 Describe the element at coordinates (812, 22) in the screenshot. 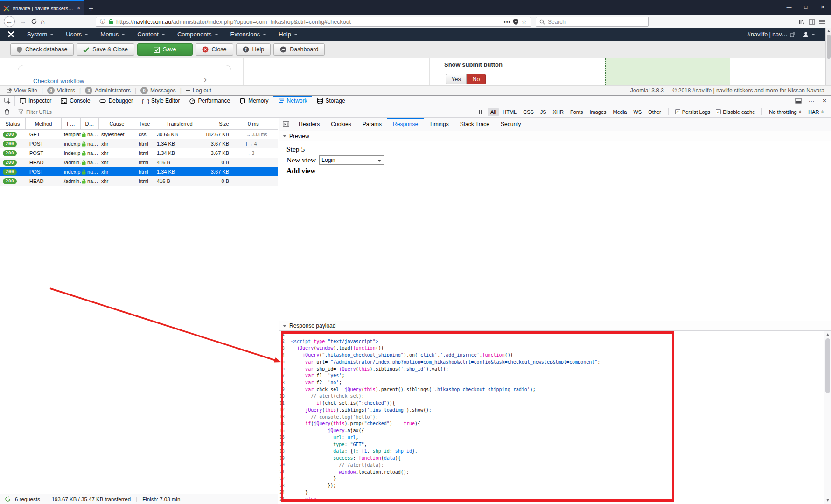

I see `sidebar-icon` at that location.